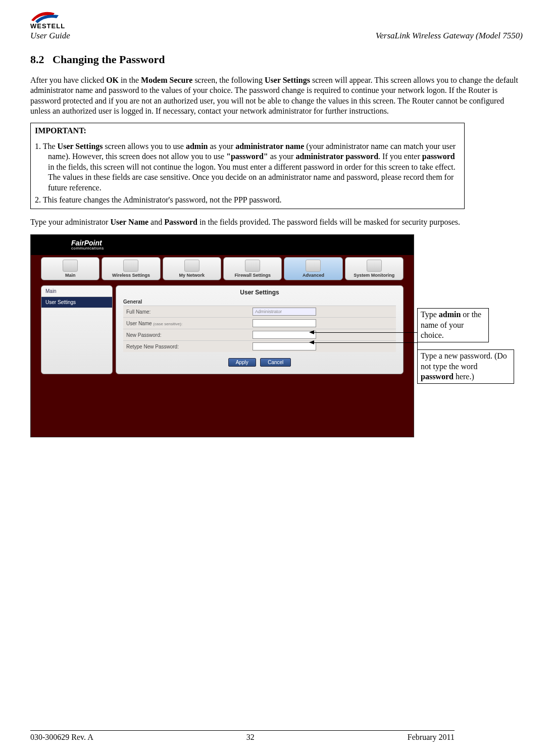 This screenshot has height=756, width=553. Describe the element at coordinates (77, 330) in the screenshot. I see `side-panel: Main User Settings` at that location.